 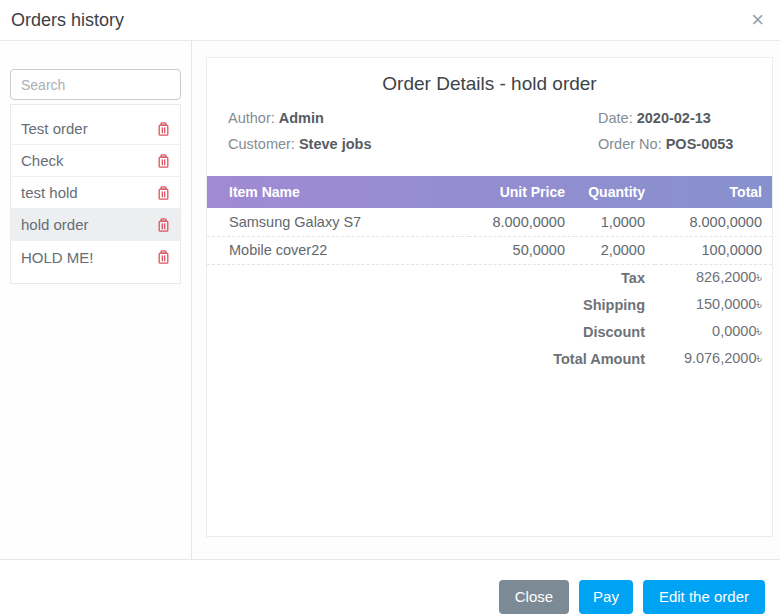 What do you see at coordinates (96, 257) in the screenshot?
I see `order-list-item-hold-me: HOLD ME!` at bounding box center [96, 257].